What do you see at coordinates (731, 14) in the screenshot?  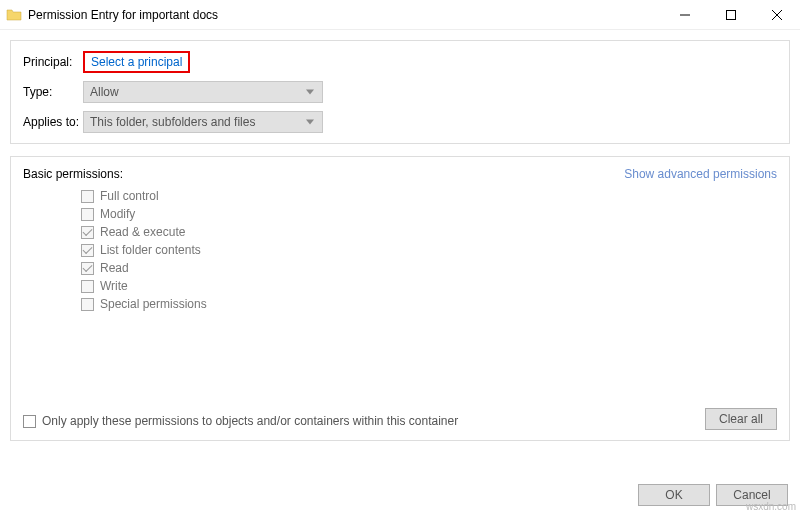 I see `maximize-button` at bounding box center [731, 14].